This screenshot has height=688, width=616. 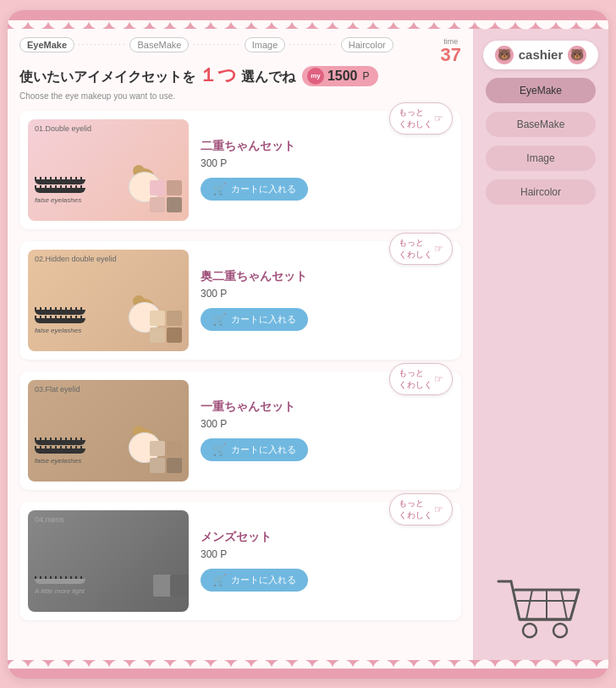 I want to click on false-label-2: false eyelashes, so click(x=60, y=330).